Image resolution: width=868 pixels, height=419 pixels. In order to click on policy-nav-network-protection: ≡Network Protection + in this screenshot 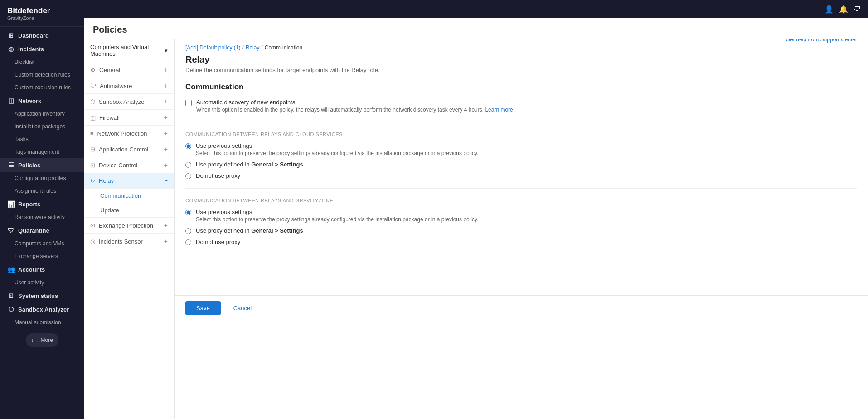, I will do `click(129, 133)`.